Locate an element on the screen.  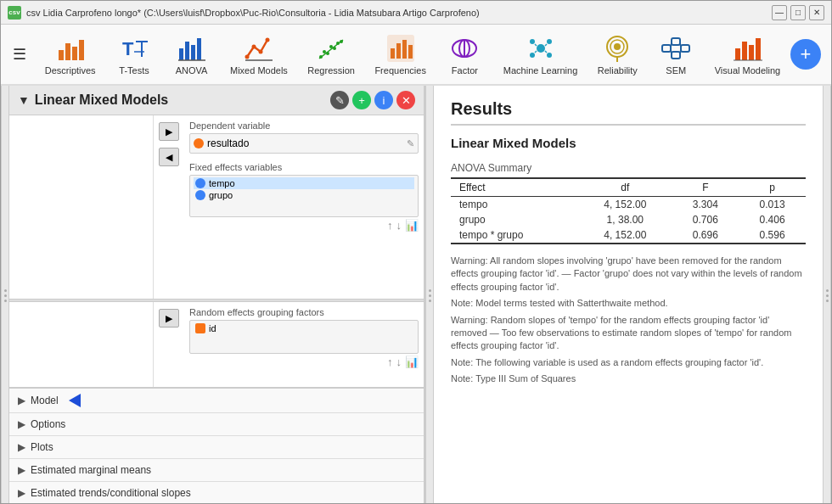
results-subtitle: Linear Mixed Models is located at coordinates (628, 143).